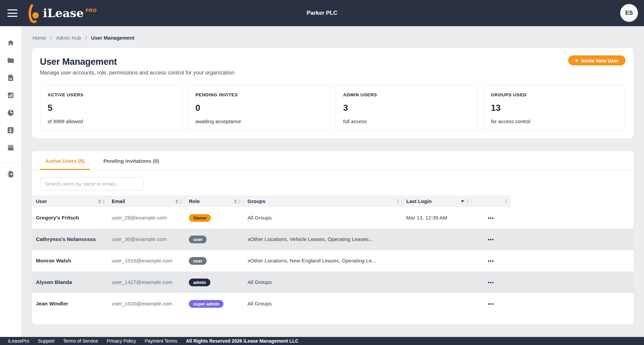 The height and width of the screenshot is (345, 644). I want to click on stat-card-pending-invites: PENDING INVITES 0 awaiting acceptance, so click(259, 107).